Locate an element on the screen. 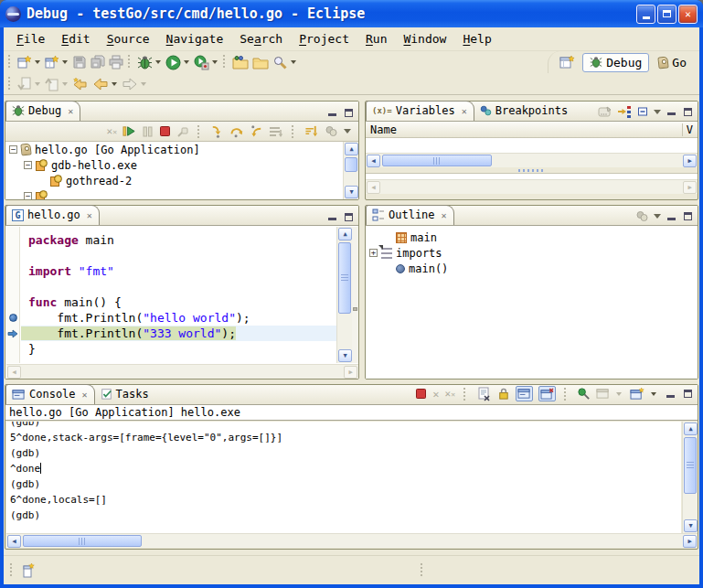 The height and width of the screenshot is (588, 703). menu-project: Project is located at coordinates (324, 38).